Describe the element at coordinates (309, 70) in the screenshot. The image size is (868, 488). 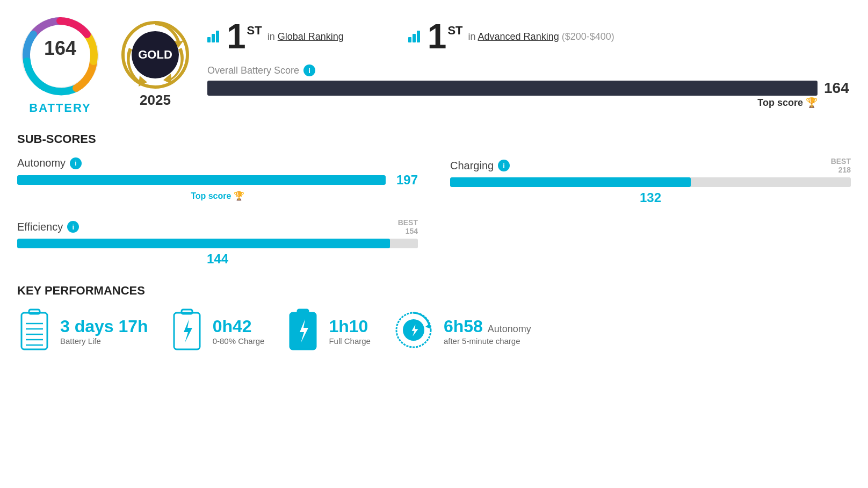
I see `overall-score-info-icon: i` at that location.